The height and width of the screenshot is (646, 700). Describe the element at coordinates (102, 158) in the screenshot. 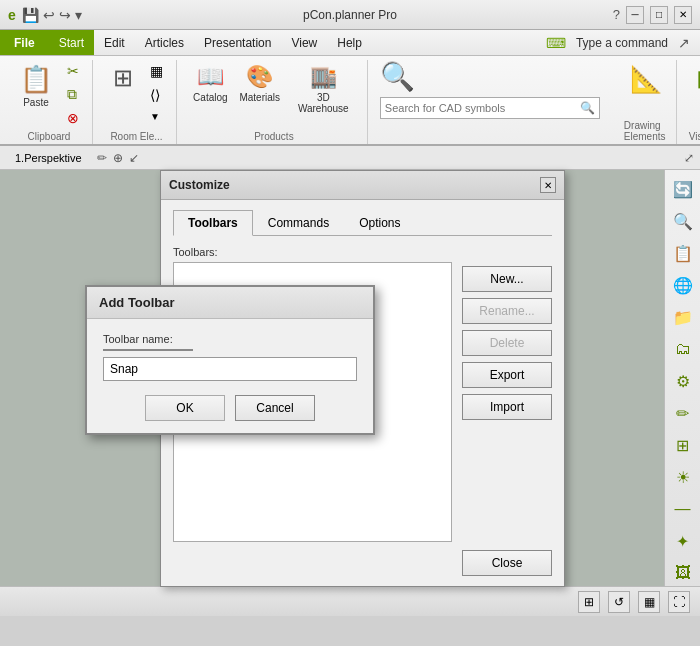

I see `toolbar-pencil-icon: ✏` at that location.